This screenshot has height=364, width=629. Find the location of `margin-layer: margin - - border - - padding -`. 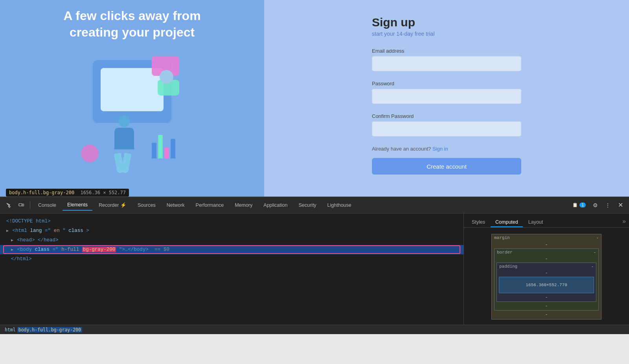

margin-layer: margin - - border - - padding - is located at coordinates (546, 277).